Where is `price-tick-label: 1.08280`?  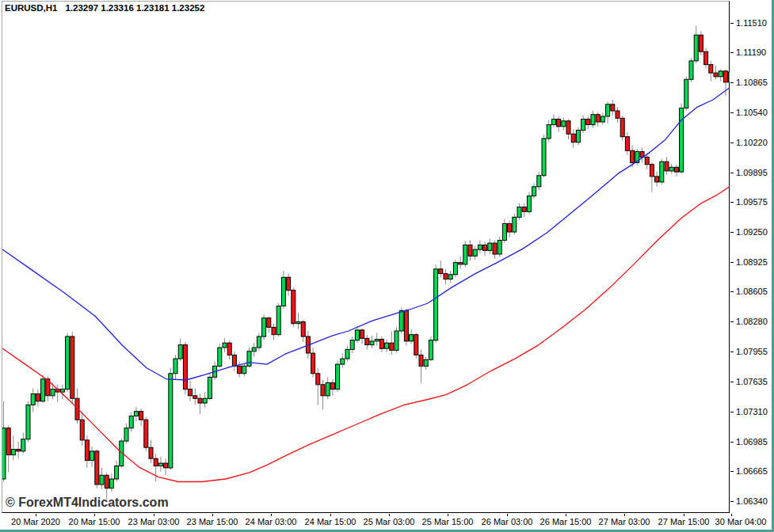
price-tick-label: 1.08280 is located at coordinates (752, 321).